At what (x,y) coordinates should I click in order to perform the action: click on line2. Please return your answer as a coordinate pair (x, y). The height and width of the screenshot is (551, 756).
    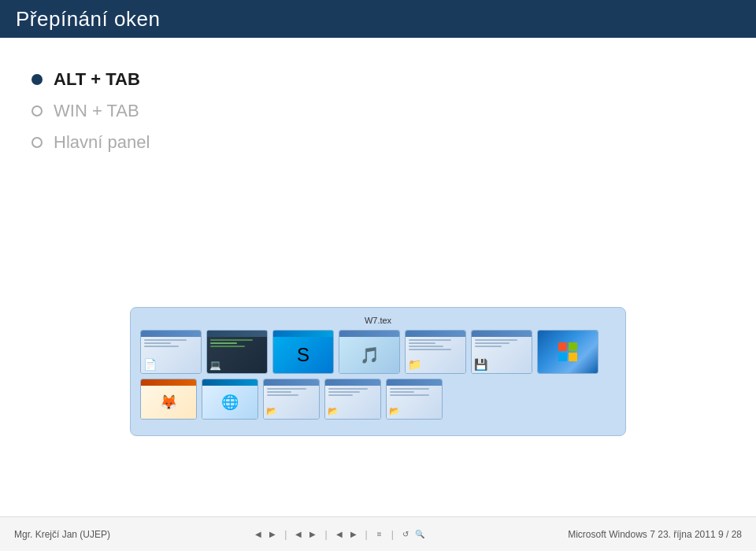
    Looking at the image, I should click on (158, 343).